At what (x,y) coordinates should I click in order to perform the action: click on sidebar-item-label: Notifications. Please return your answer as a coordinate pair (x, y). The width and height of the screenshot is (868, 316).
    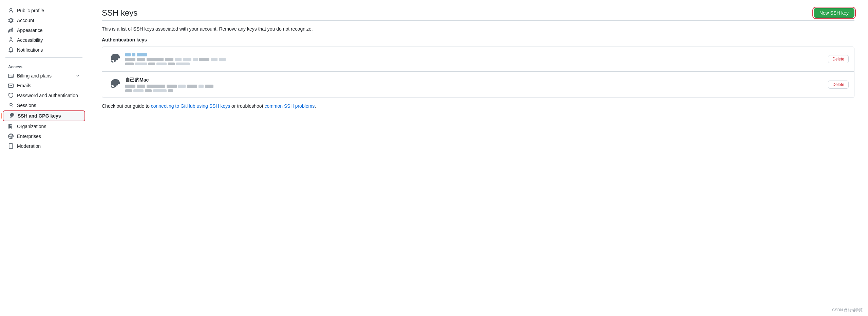
    Looking at the image, I should click on (30, 50).